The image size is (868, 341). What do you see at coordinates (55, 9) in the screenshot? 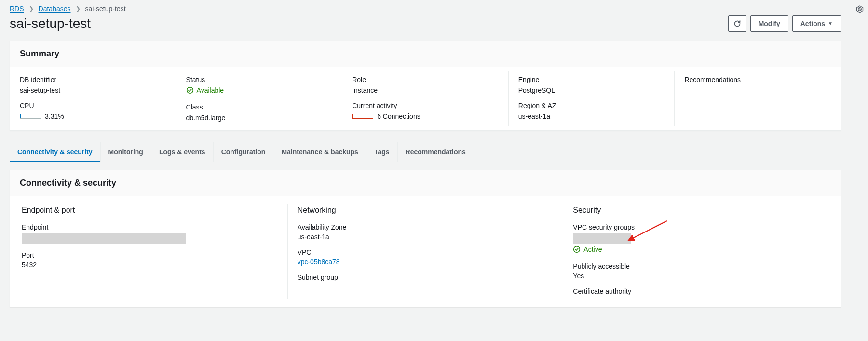
I see `breadcrumb-databases: Databases` at bounding box center [55, 9].